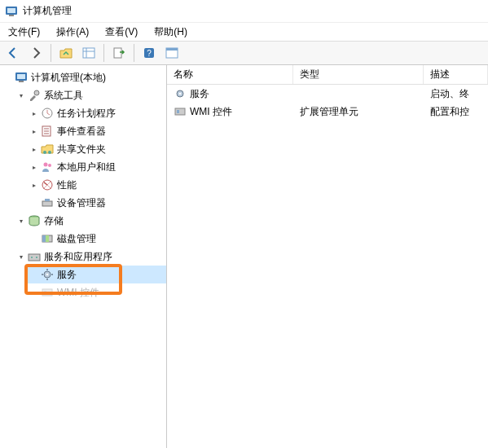 This screenshot has height=448, width=488. I want to click on column-label: 类型, so click(310, 75).